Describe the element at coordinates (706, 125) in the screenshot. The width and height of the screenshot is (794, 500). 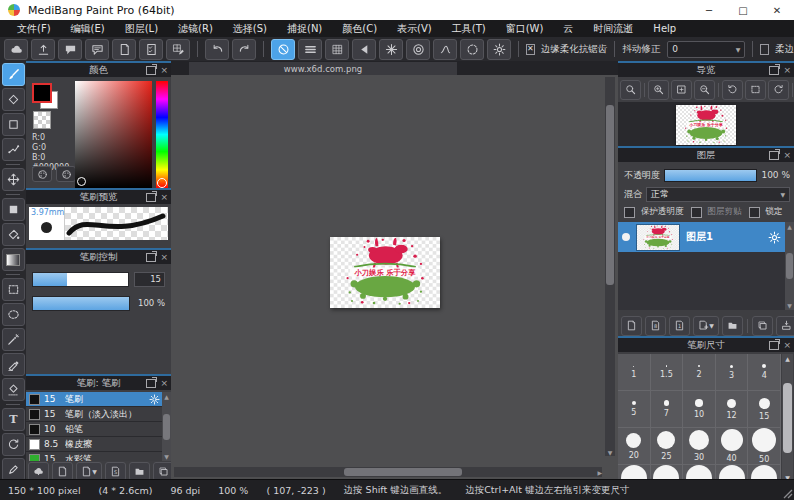
I see `navigator-preview` at that location.